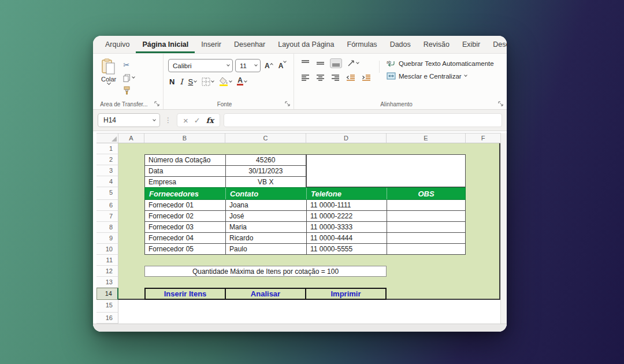 The height and width of the screenshot is (364, 624). I want to click on decrease-indent-button, so click(351, 77).